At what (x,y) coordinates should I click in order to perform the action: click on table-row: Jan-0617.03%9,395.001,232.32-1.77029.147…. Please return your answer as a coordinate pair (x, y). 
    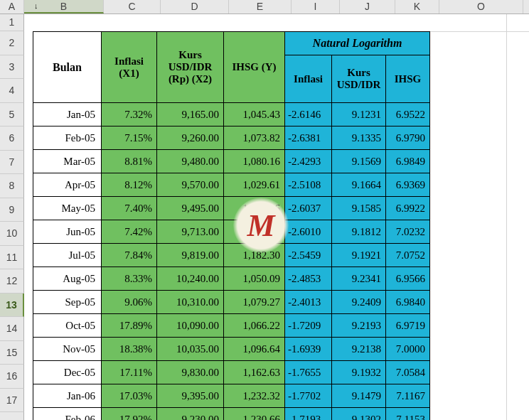
    Looking at the image, I should click on (232, 397).